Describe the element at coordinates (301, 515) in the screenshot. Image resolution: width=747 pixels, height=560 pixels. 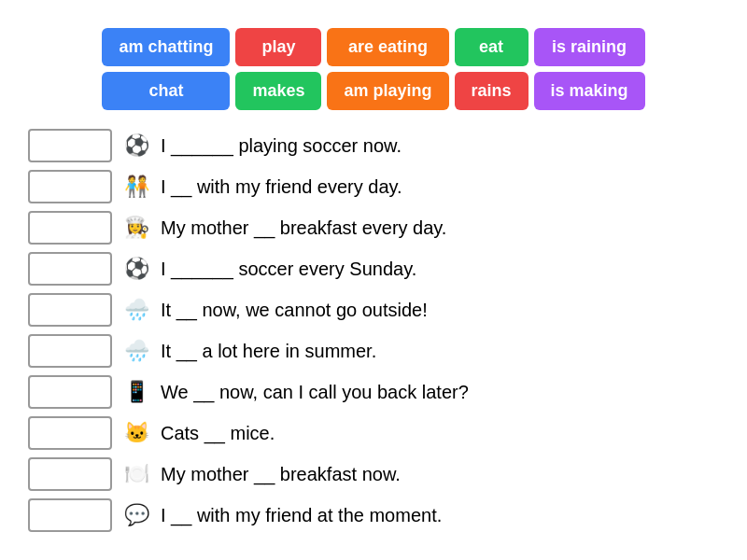
I see `sentence-text-s10: I __ with my friend at the moment.` at that location.